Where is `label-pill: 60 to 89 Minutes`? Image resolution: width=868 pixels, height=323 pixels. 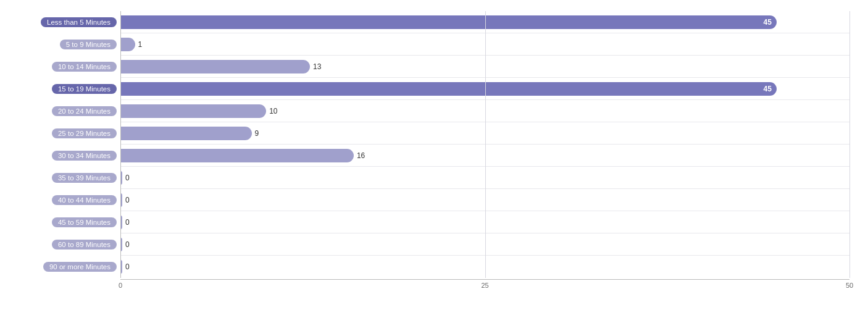 label-pill: 60 to 89 Minutes is located at coordinates (84, 245).